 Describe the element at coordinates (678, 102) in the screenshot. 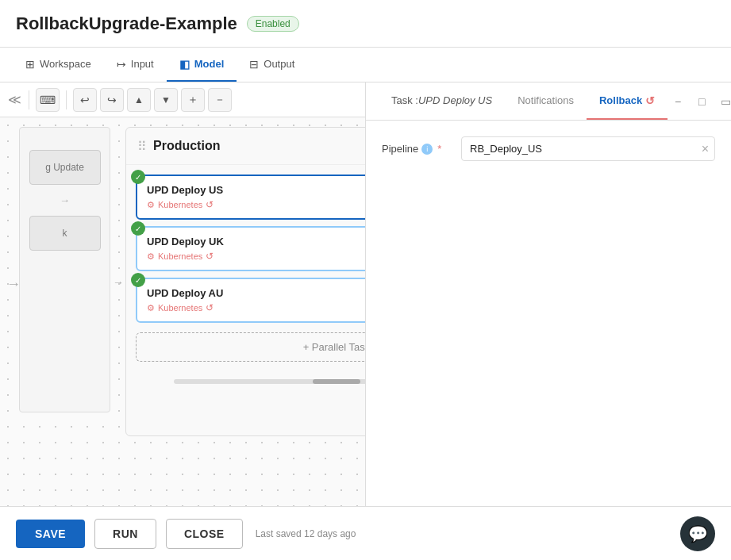

I see `panel-minimize-btn: −` at that location.